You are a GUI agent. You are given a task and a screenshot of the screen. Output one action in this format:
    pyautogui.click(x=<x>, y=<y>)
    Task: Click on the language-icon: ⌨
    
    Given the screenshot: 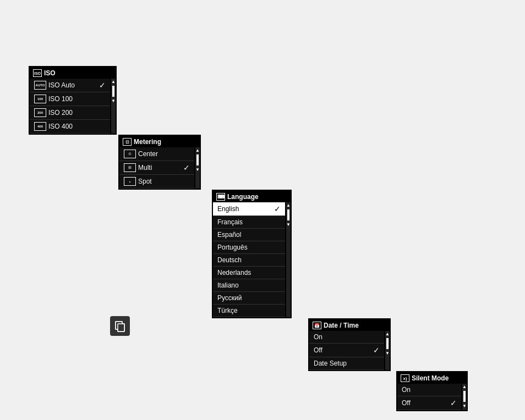 What is the action you would take?
    pyautogui.click(x=221, y=197)
    